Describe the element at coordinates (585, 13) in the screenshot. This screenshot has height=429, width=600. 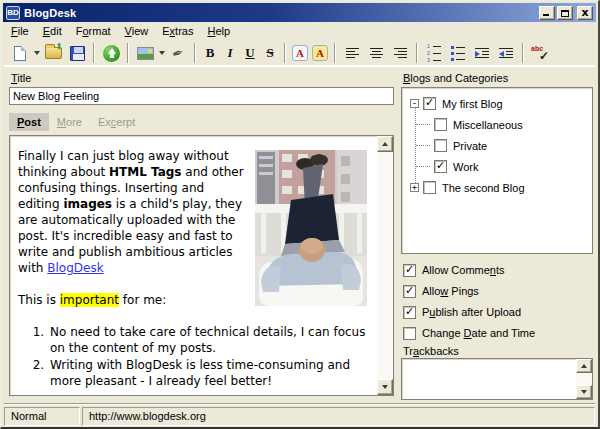
I see `close-button: x` at that location.